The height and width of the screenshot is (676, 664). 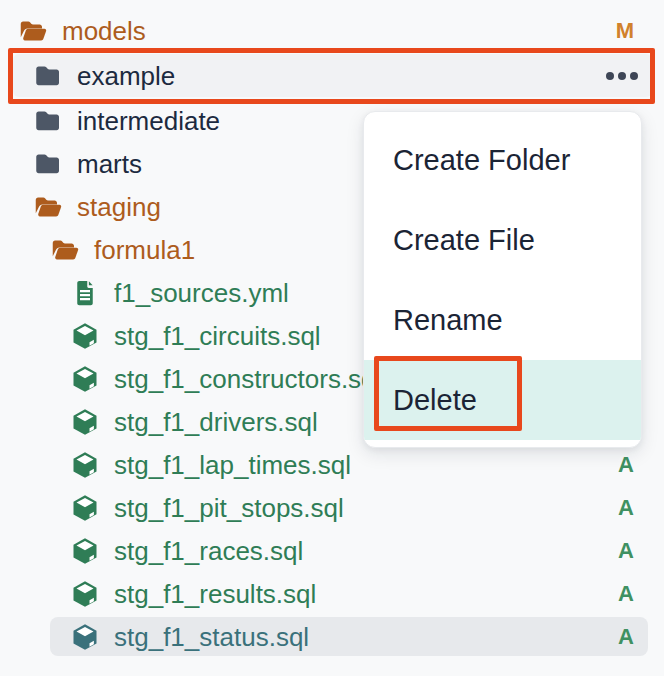 What do you see at coordinates (85, 293) in the screenshot?
I see `file-yml-icon` at bounding box center [85, 293].